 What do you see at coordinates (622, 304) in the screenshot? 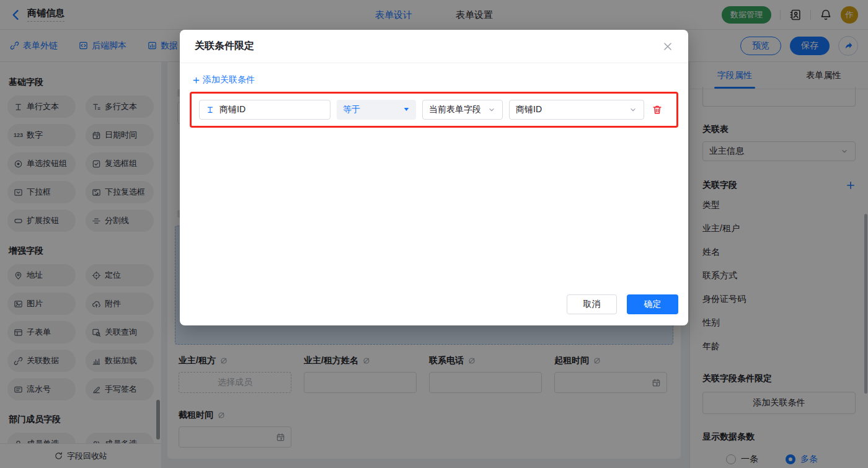
I see `modal-footer: 取消 确定` at bounding box center [622, 304].